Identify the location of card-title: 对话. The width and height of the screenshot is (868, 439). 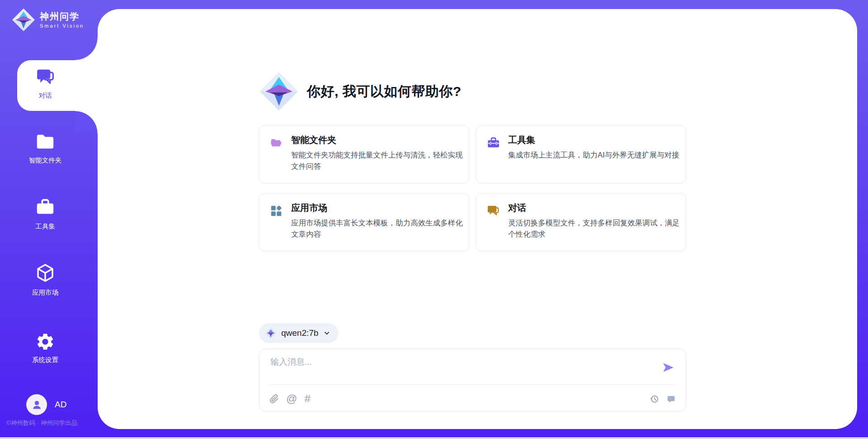
(517, 208).